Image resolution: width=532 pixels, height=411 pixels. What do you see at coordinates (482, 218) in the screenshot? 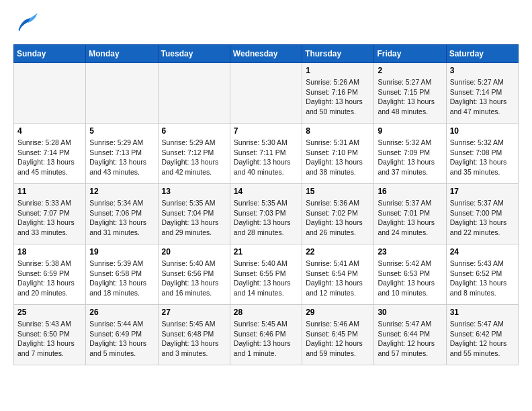
I see `day-info: Sunrise: 5:37 AM Sunset: 7:00 PM Dayligh…` at bounding box center [482, 218].